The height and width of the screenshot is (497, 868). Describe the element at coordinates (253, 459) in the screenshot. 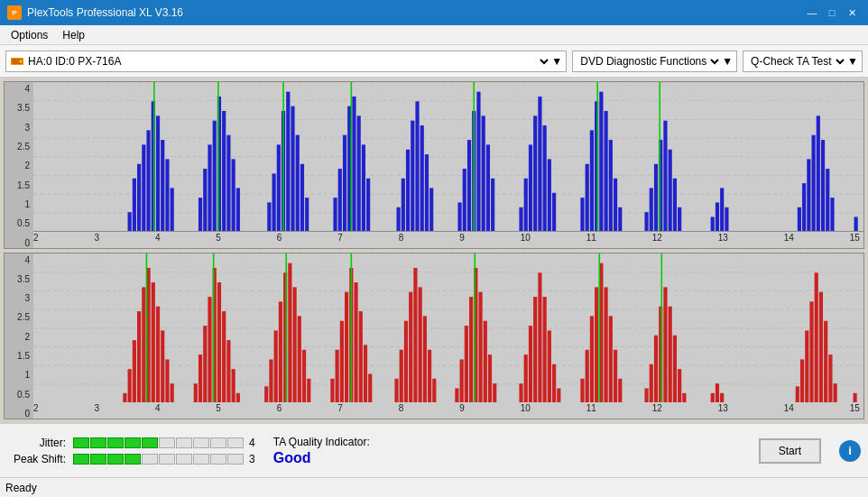

I see `peak-shift-value: 3` at that location.